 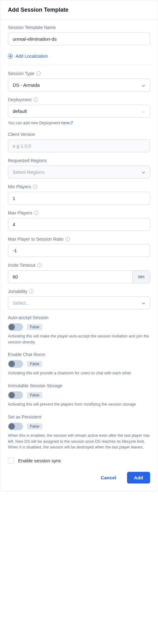 What do you see at coordinates (79, 81) in the screenshot?
I see `session-type-field: Session Type DS - Armada` at bounding box center [79, 81].